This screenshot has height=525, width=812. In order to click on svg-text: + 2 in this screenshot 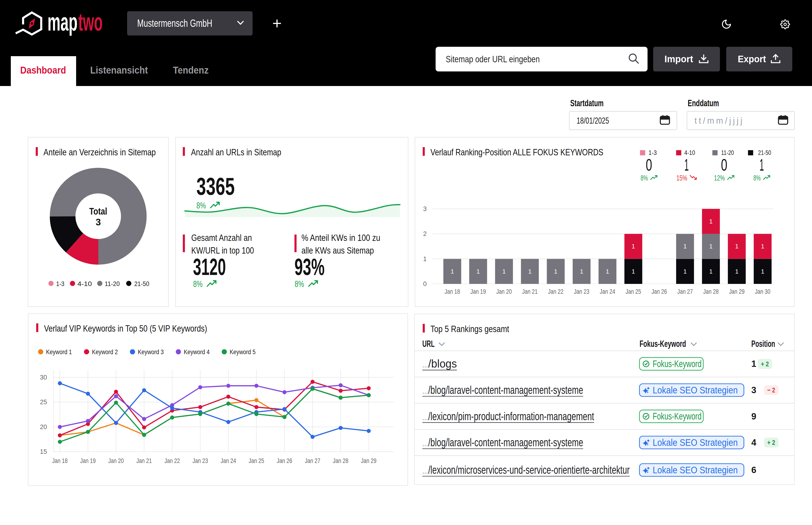, I will do `click(771, 442)`.